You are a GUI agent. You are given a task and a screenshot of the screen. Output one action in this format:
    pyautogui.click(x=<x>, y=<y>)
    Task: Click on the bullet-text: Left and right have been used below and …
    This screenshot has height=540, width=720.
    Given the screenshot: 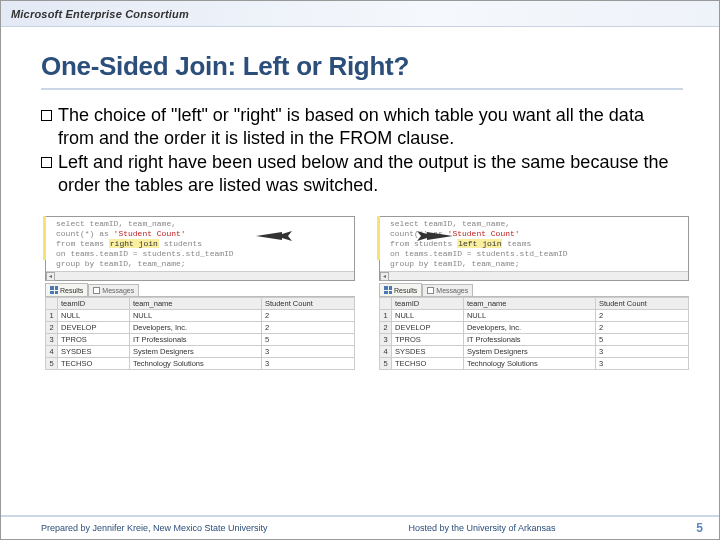 What is the action you would take?
    pyautogui.click(x=370, y=174)
    